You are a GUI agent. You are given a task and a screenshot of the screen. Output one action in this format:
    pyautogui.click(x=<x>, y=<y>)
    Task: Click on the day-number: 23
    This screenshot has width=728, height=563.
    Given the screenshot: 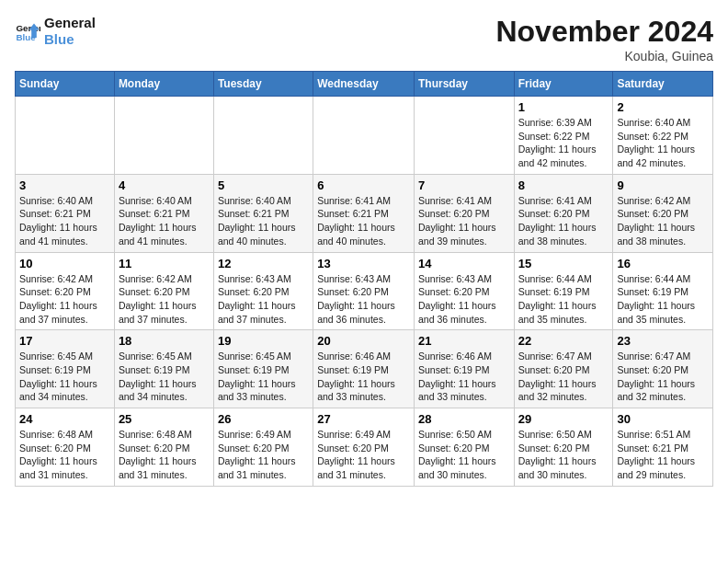 What is the action you would take?
    pyautogui.click(x=663, y=340)
    